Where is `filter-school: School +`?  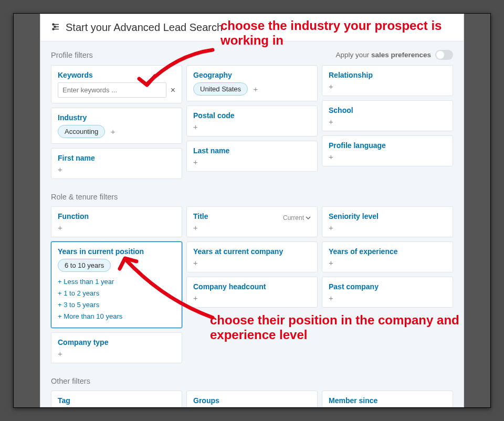 filter-school: School + is located at coordinates (387, 115).